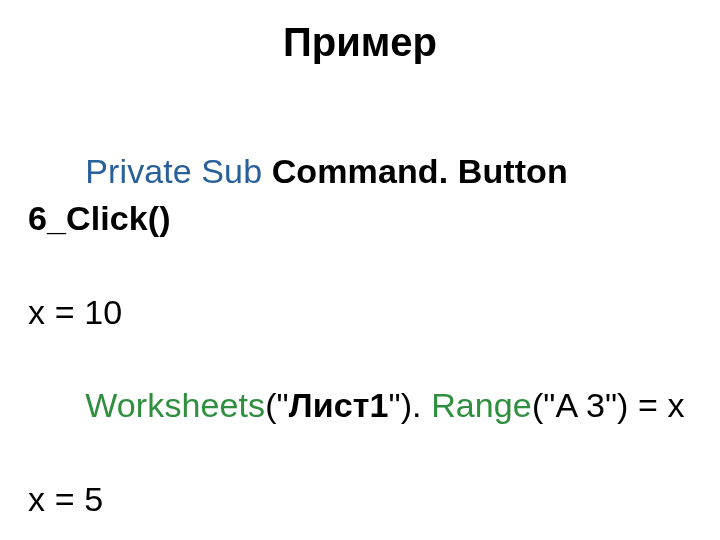 Image resolution: width=720 pixels, height=540 pixels. I want to click on range-args: ("A 3") = x, so click(608, 405).